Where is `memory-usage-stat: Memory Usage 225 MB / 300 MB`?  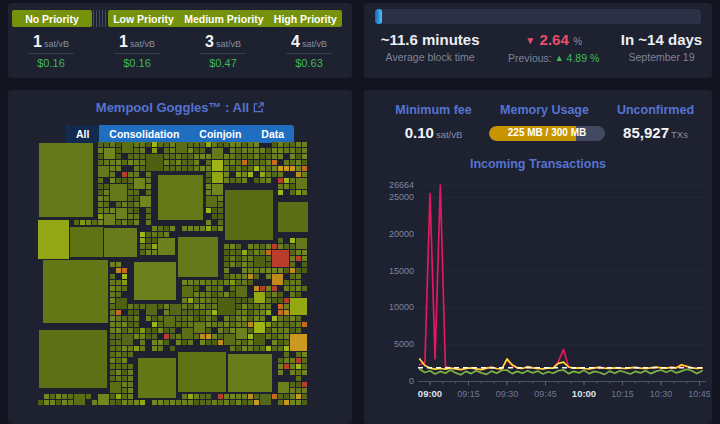
memory-usage-stat: Memory Usage 225 MB / 300 MB is located at coordinates (544, 122).